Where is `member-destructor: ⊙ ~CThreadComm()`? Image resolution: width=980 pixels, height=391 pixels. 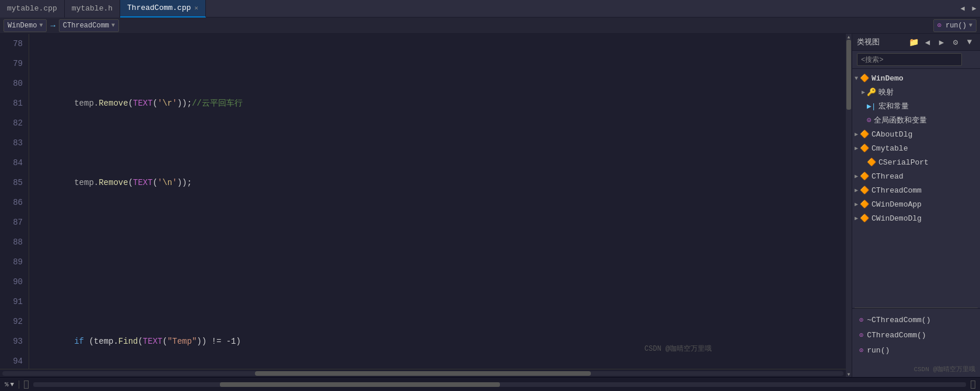 member-destructor: ⊙ ~CThreadComm() is located at coordinates (916, 320).